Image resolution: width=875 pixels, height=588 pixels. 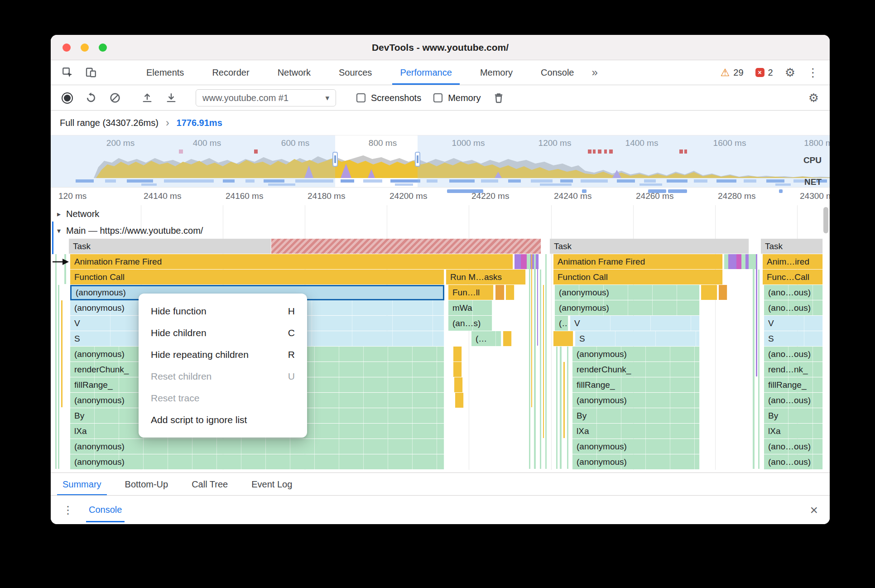 I want to click on timeline-overview: 200 ms 400 ms 600 ms 800 ms 1000 ms 1200…, so click(x=440, y=161).